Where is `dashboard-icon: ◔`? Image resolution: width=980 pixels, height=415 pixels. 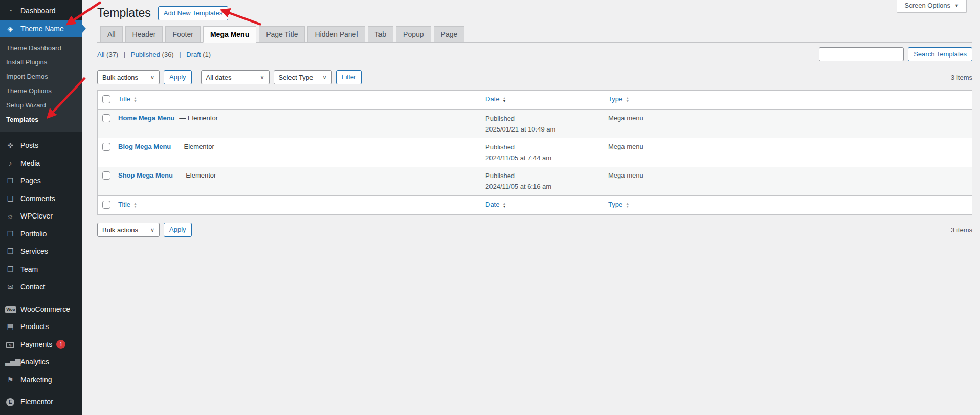
dashboard-icon: ◔ is located at coordinates (10, 11).